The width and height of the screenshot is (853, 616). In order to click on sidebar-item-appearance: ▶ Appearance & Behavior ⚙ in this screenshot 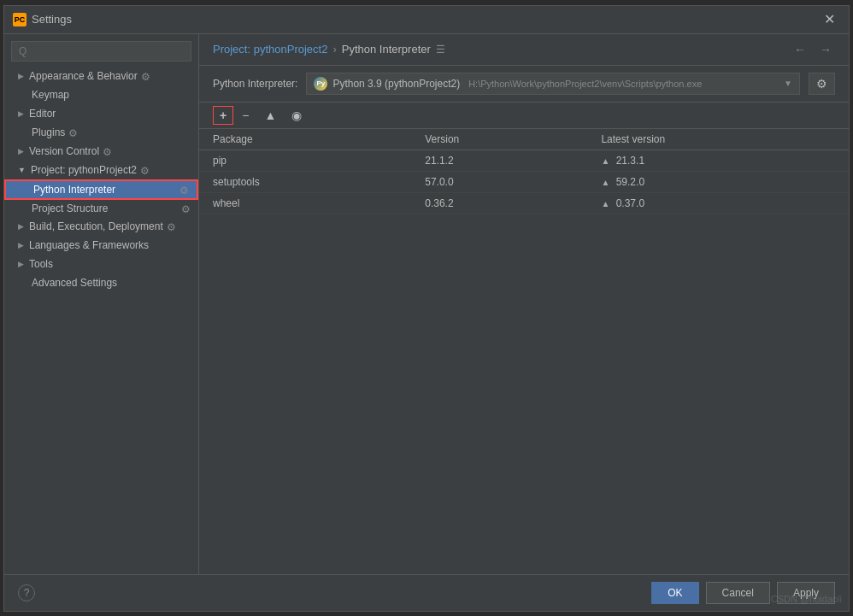, I will do `click(101, 76)`.